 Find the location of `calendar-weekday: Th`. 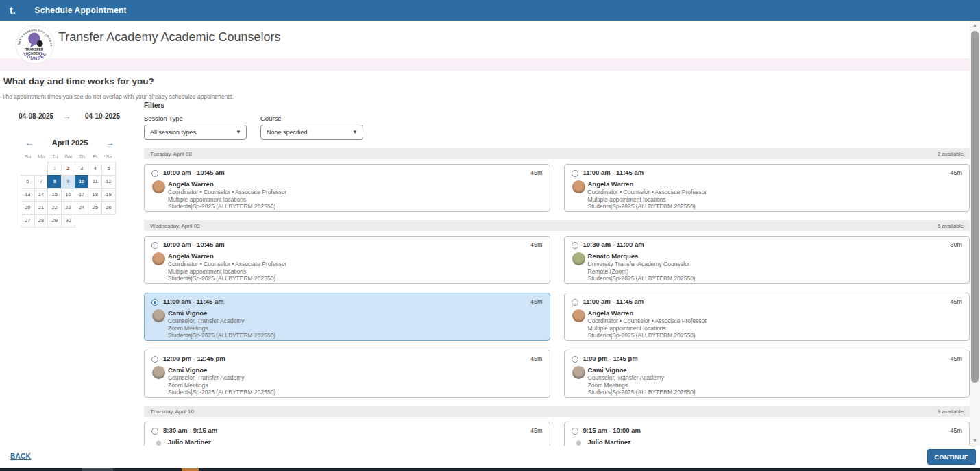

calendar-weekday: Th is located at coordinates (82, 157).